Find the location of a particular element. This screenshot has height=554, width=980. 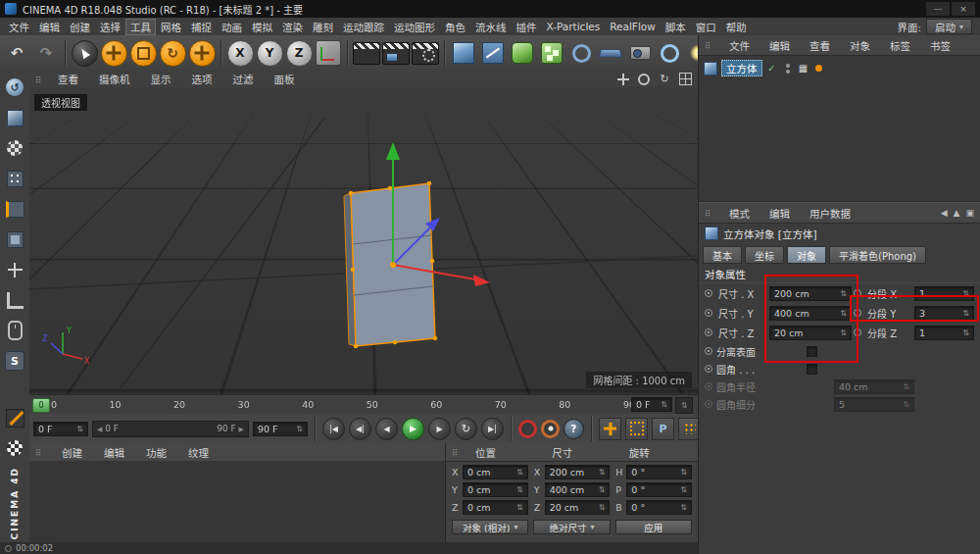

viewport-solo-button is located at coordinates (15, 330).